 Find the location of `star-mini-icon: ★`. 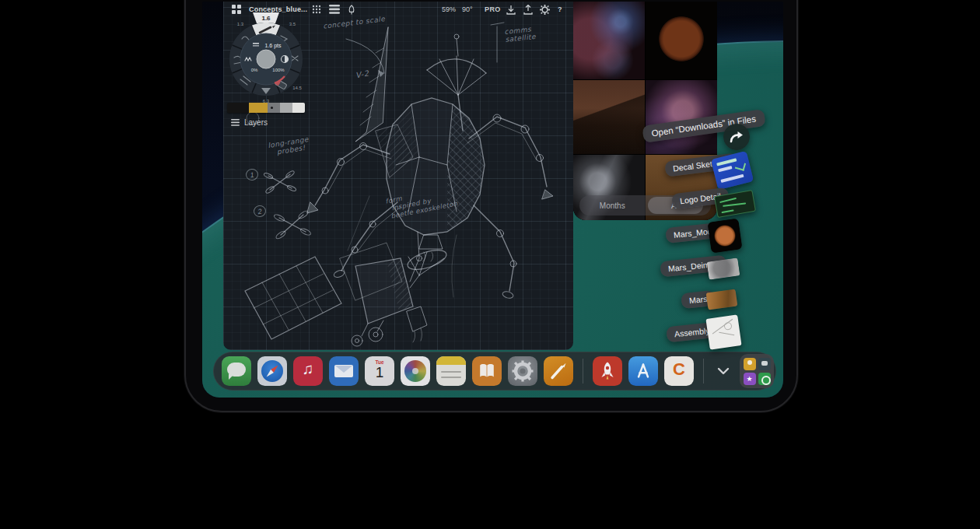

star-mini-icon: ★ is located at coordinates (750, 379).